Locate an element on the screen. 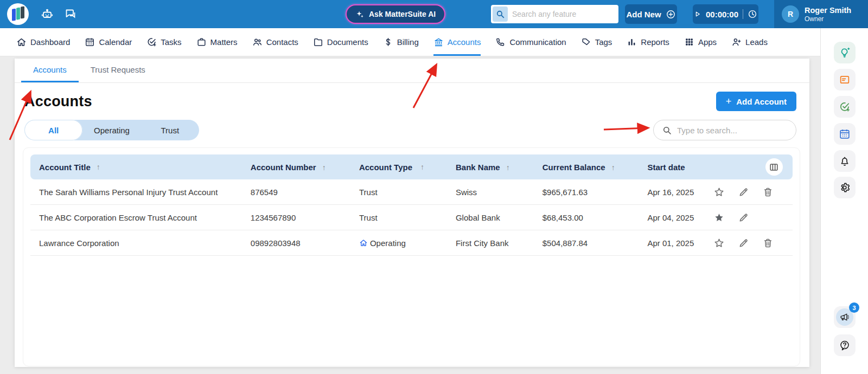 Image resolution: width=868 pixels, height=374 pixels. cell-current-balance: $504,887.84 is located at coordinates (595, 243).